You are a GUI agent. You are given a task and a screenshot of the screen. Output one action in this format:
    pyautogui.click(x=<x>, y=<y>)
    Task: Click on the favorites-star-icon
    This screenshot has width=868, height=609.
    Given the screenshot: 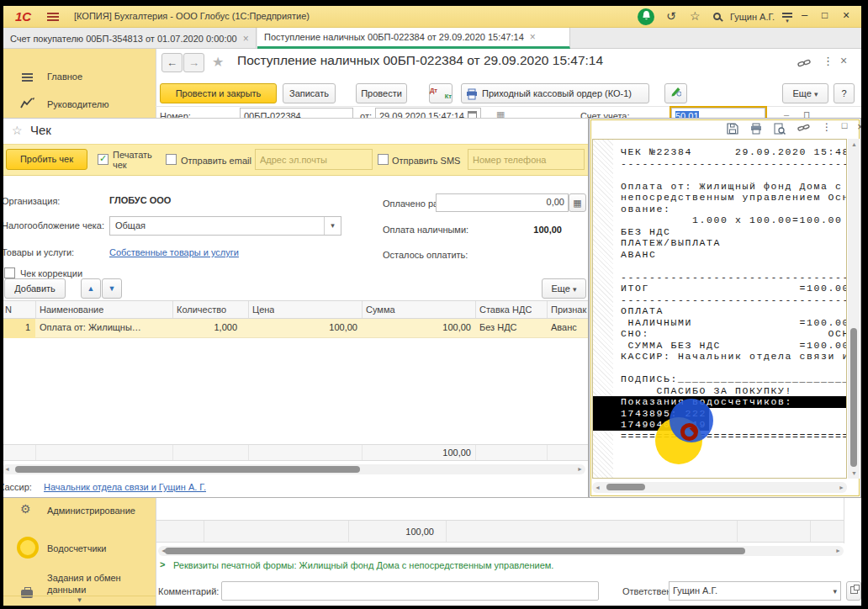 What is the action you would take?
    pyautogui.click(x=695, y=16)
    